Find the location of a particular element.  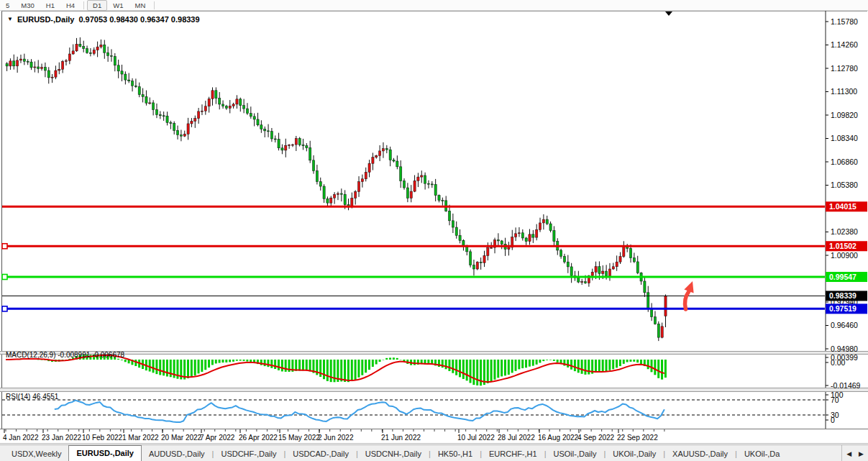

chart-tab-usdcad-daily: USDCAD-,Daily is located at coordinates (321, 454).